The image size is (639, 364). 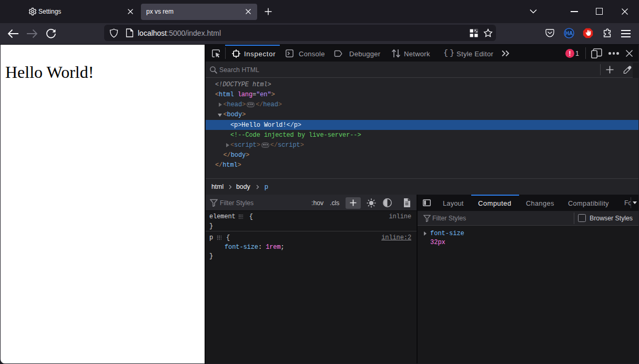 What do you see at coordinates (569, 34) in the screenshot?
I see `svg-text: HA` at bounding box center [569, 34].